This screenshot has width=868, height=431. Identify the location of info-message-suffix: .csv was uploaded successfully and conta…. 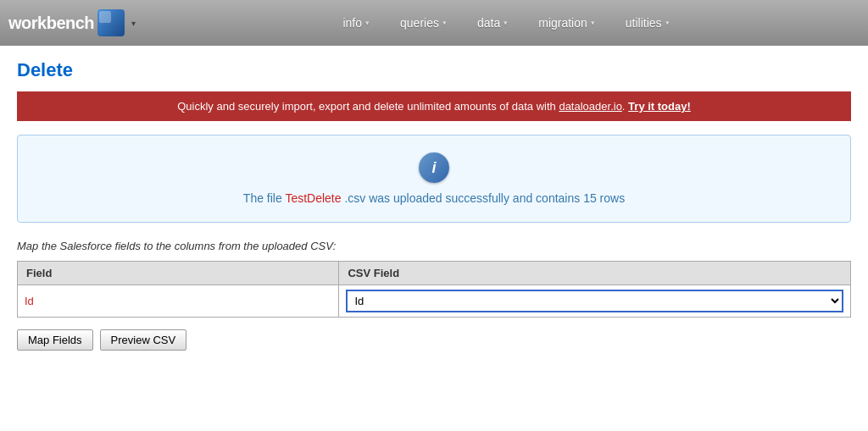
(485, 198).